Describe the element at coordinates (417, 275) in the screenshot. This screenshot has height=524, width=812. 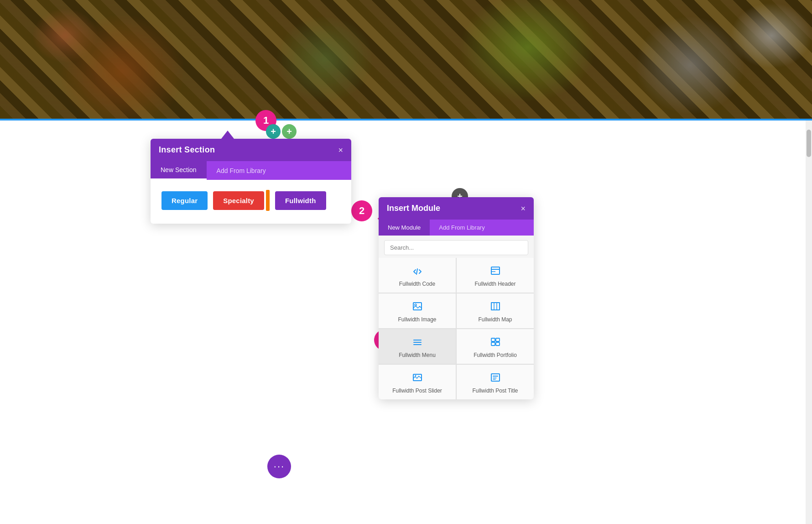
I see `module-item-fullwidth-code: Fullwidth Code` at that location.